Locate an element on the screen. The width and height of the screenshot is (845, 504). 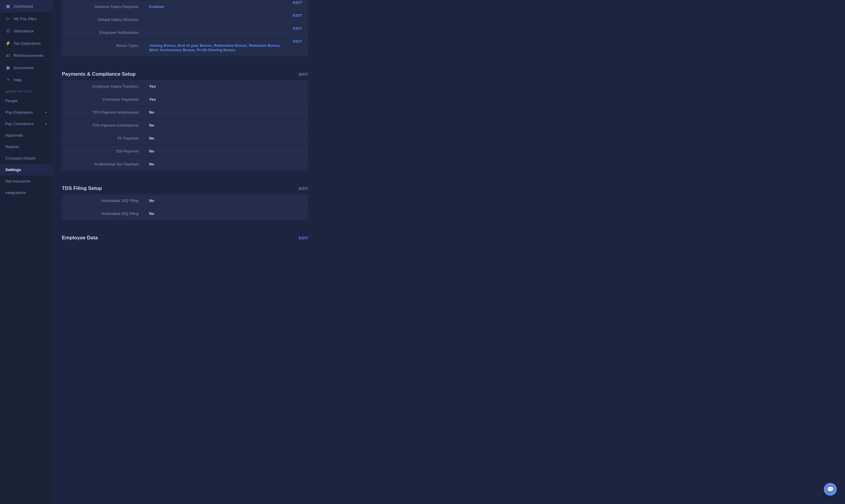
edit-advance-salary-button: EDIT is located at coordinates (298, 3).